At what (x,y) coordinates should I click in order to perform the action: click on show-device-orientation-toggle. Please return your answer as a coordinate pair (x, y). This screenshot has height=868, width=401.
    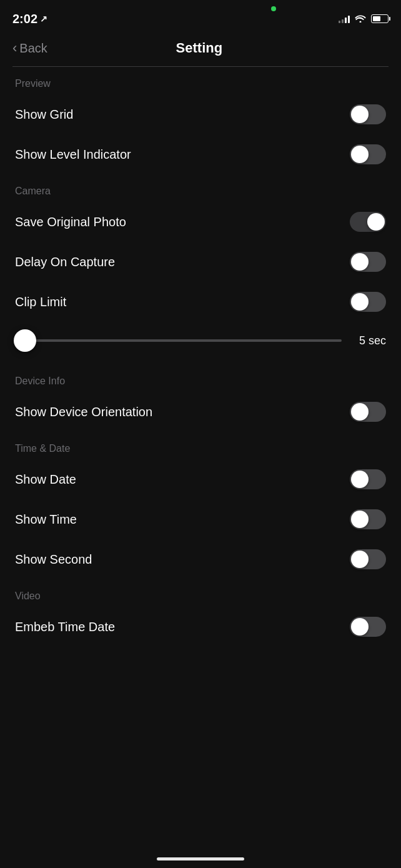
    Looking at the image, I should click on (368, 412).